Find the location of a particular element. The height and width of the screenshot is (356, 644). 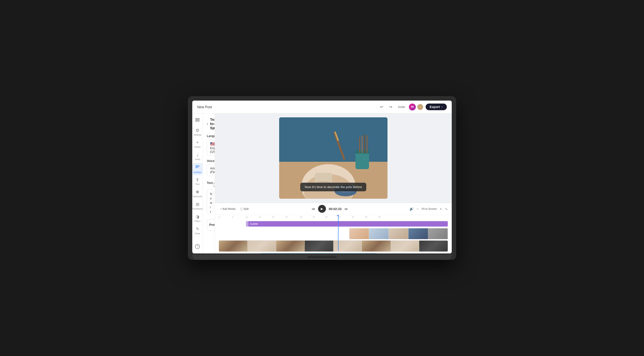

sidebar-item-text: T Text is located at coordinates (198, 181).